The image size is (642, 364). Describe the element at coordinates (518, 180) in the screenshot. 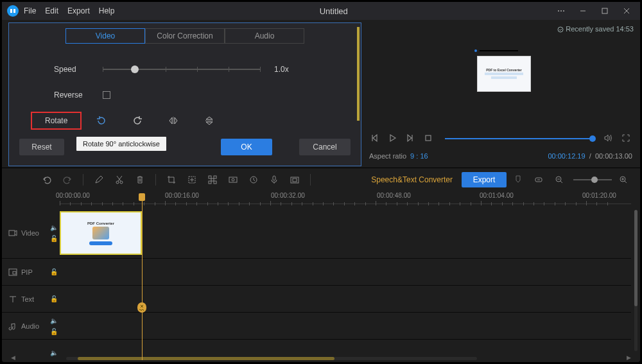

I see `marker-icon` at that location.